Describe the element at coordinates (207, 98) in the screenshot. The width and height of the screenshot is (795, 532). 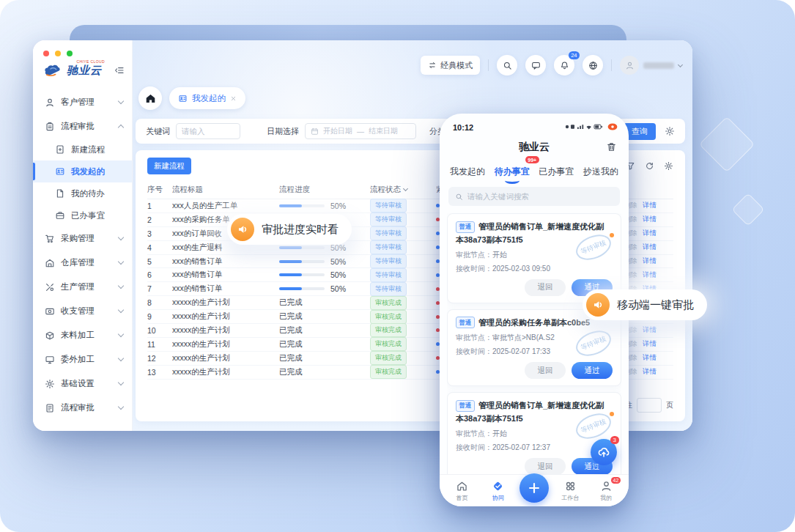
I see `tab-my-initiated: 我发起的` at that location.